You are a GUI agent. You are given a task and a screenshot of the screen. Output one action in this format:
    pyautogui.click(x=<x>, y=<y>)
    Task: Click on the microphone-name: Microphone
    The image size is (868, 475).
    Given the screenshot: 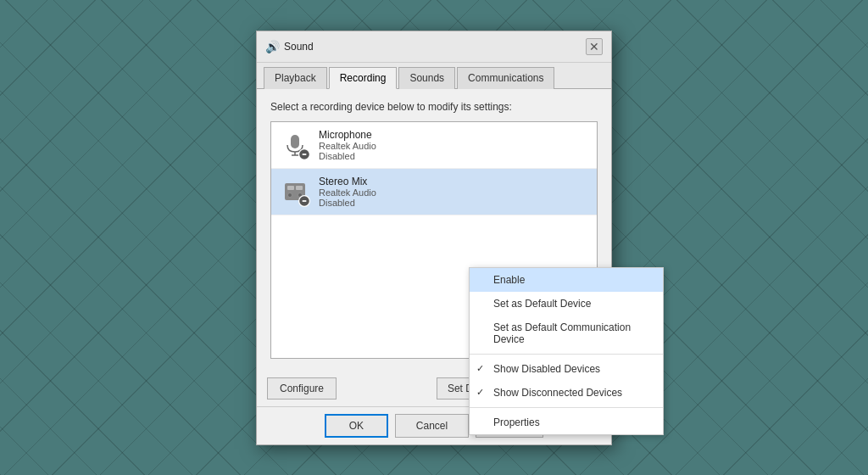 What is the action you would take?
    pyautogui.click(x=348, y=135)
    